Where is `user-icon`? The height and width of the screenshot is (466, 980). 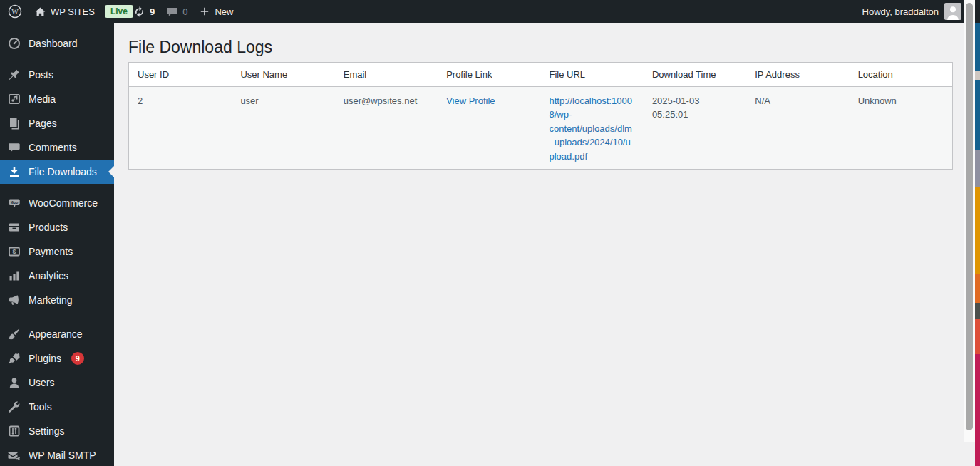 user-icon is located at coordinates (14, 383).